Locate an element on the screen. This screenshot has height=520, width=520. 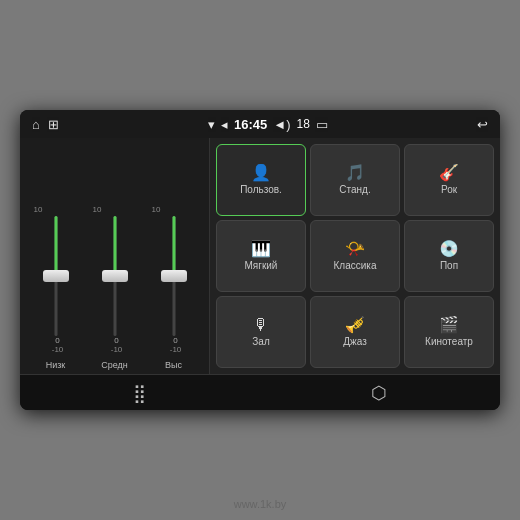
eq-mid-bot-label: -10 is located at coordinates (117, 350).